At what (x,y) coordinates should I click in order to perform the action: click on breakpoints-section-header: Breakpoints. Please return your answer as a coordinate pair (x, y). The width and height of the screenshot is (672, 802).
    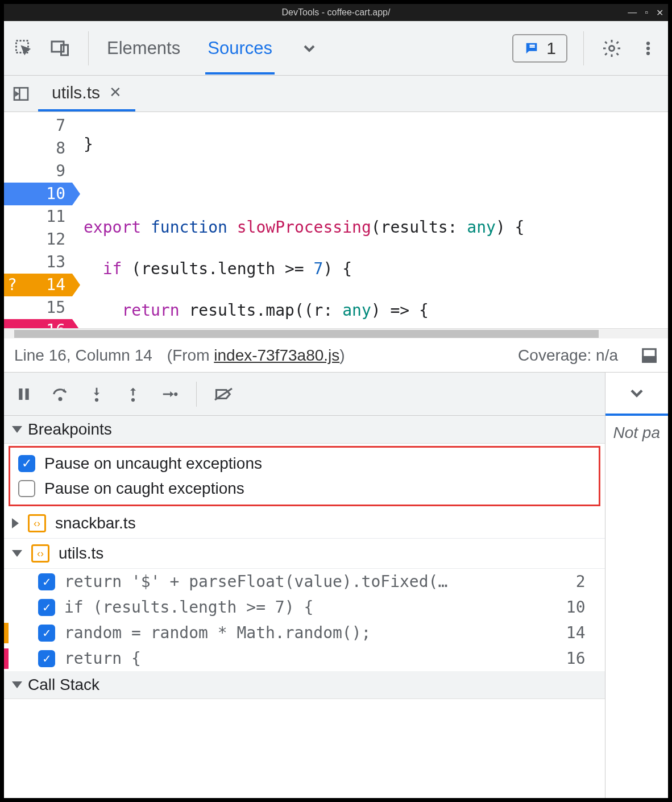
    Looking at the image, I should click on (305, 430).